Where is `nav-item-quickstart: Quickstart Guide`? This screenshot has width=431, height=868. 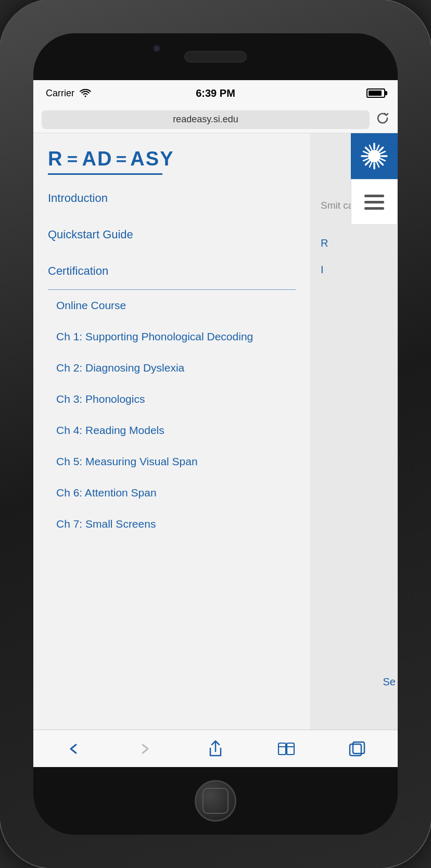
nav-item-quickstart: Quickstart Guide is located at coordinates (172, 235).